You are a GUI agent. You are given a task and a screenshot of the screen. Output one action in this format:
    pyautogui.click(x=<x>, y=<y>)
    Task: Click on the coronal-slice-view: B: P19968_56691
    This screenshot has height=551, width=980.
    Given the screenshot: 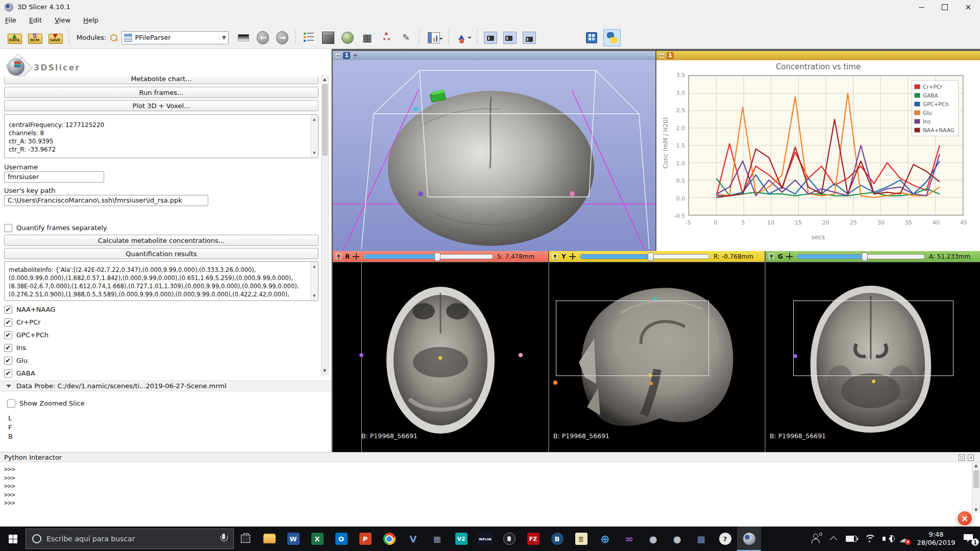 What is the action you would take?
    pyautogui.click(x=873, y=357)
    